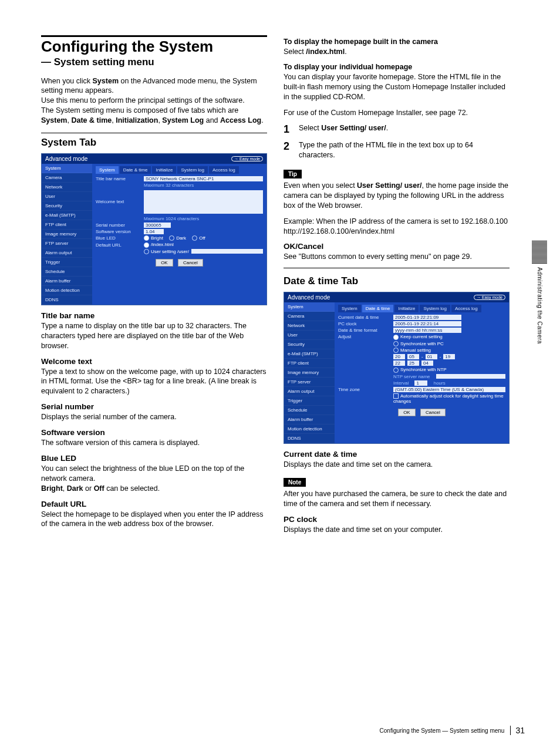  Describe the element at coordinates (154, 520) in the screenshot. I see `defurl-p: Select the homepage to be displayed when…` at that location.